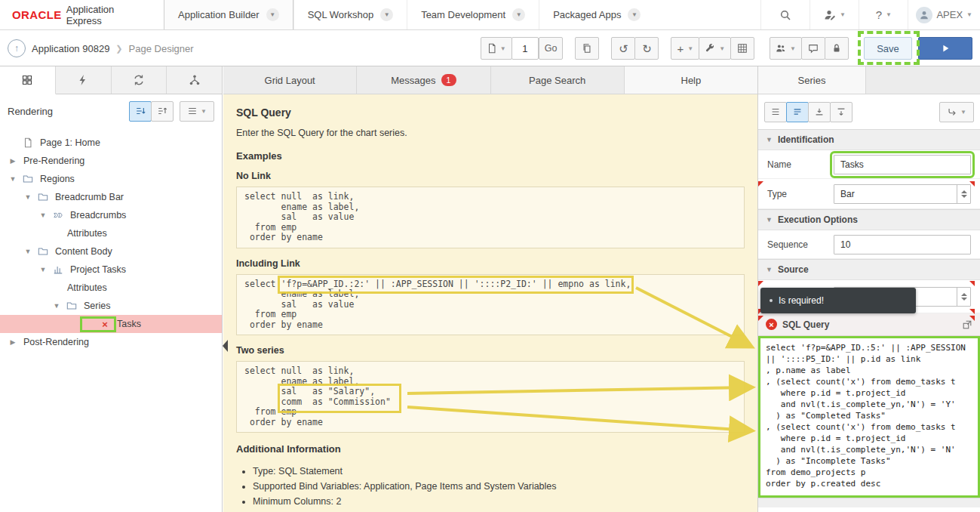 The height and width of the screenshot is (512, 980). I want to click on code-example-two-series: select null as link, ename as label, sal…, so click(490, 397).